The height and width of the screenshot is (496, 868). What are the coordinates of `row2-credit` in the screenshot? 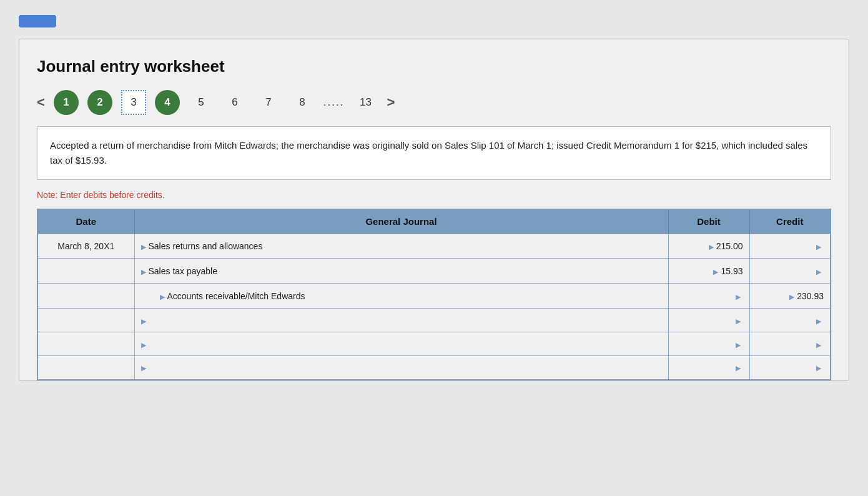 It's located at (790, 271).